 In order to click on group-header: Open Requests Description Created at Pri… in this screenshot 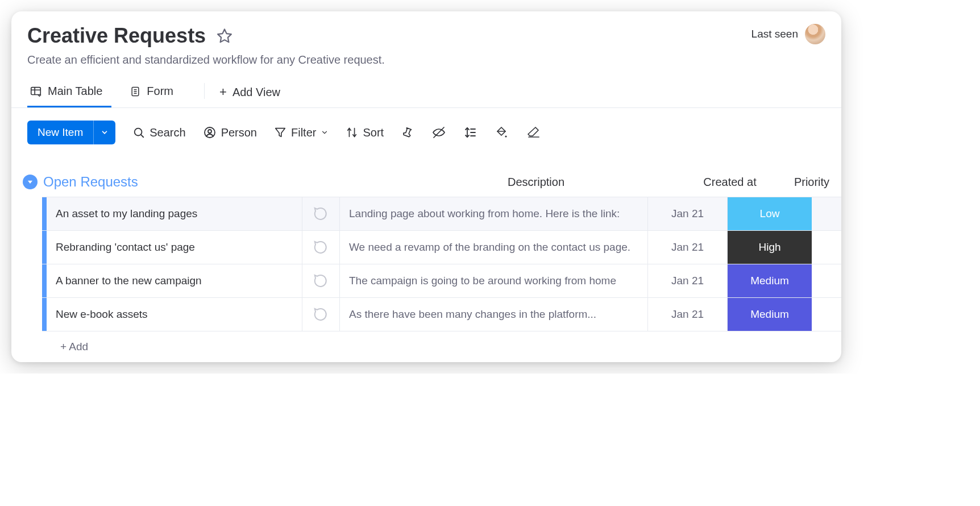, I will do `click(432, 185)`.